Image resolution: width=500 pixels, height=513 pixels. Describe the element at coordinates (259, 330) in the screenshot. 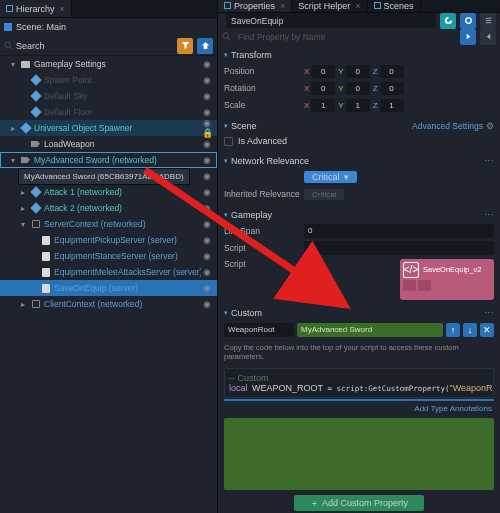

I see `custom-prop-name: WeaponRoot` at that location.